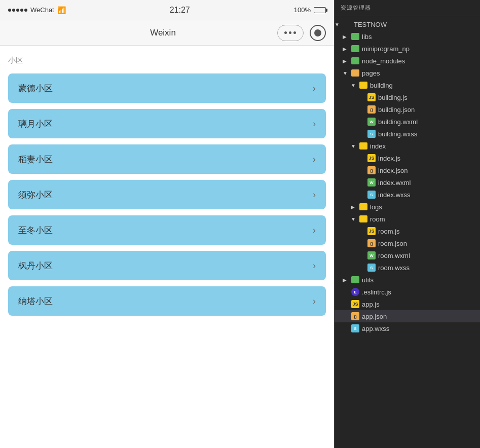 This screenshot has height=448, width=480. Describe the element at coordinates (393, 97) in the screenshot. I see `tree-label: building.js` at that location.